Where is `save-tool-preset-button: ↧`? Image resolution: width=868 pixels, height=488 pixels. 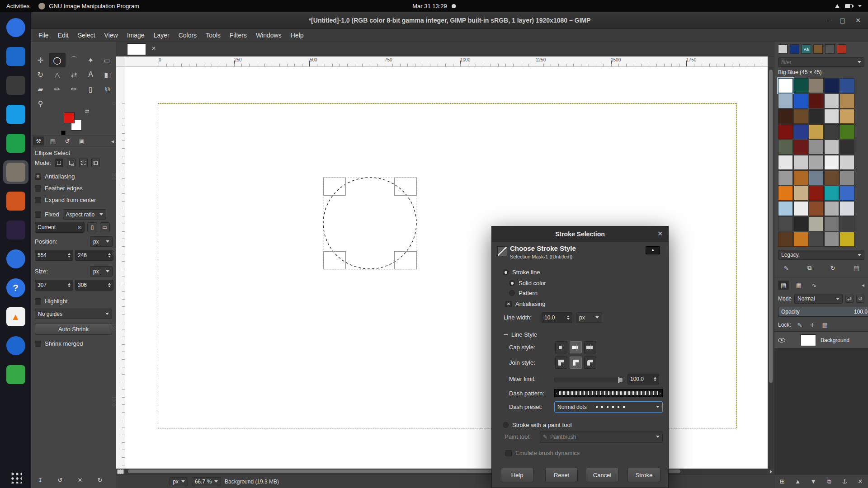
save-tool-preset-button: ↧ is located at coordinates (40, 480).